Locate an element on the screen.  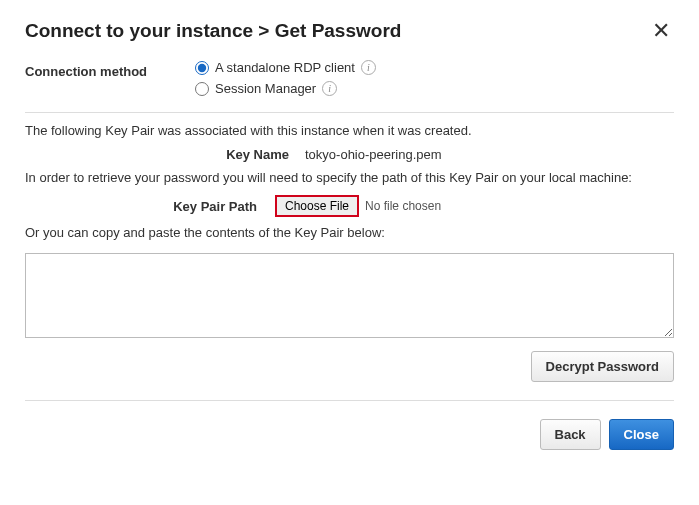
dialog-footer: Back Close is located at coordinates (350, 434).